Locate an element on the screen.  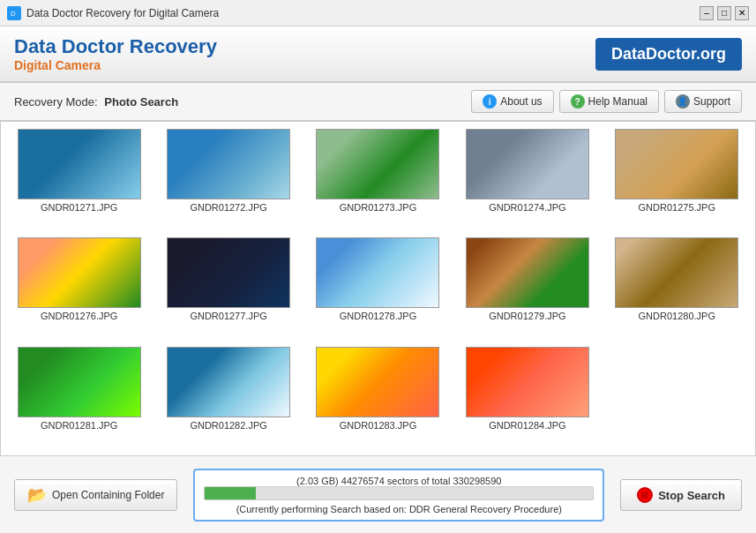
photo-item-4: GNDR01274.JPG is located at coordinates (528, 180).